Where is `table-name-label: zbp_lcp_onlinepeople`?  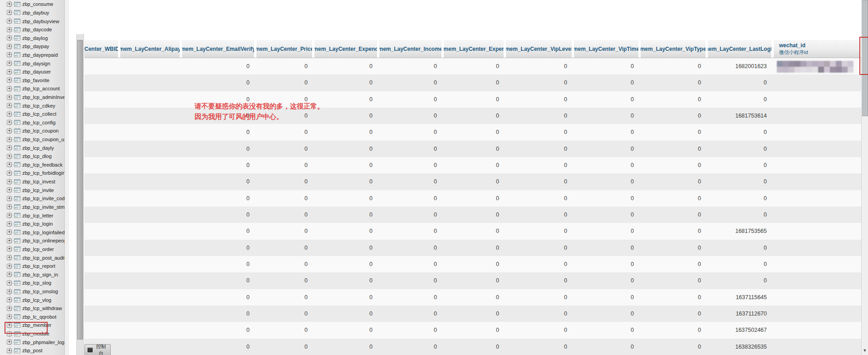 table-name-label: zbp_lcp_onlinepeople is located at coordinates (44, 241).